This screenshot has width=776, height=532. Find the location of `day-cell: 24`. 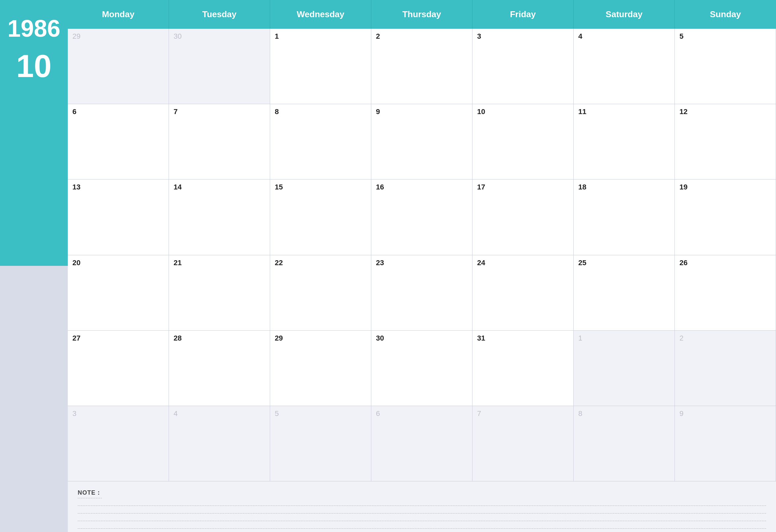

day-cell: 24 is located at coordinates (523, 293).